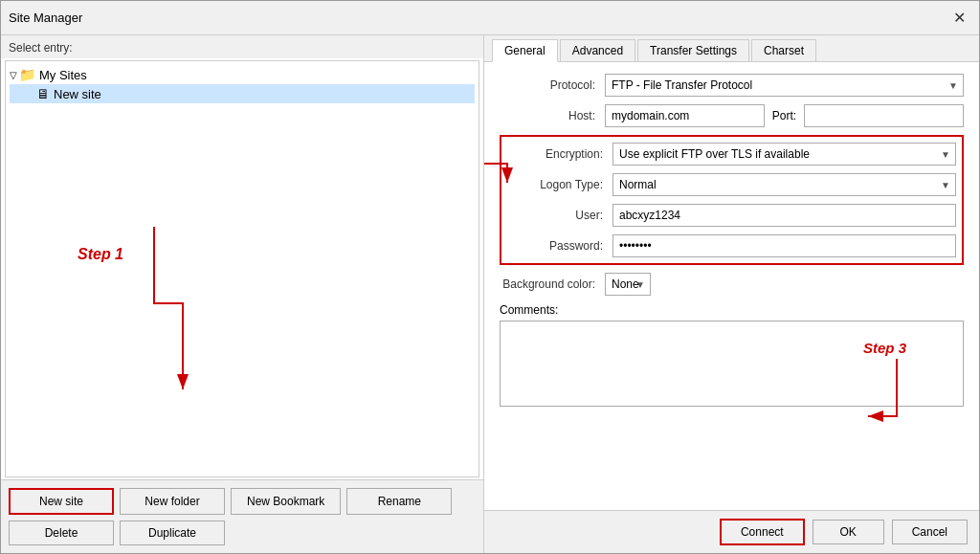 The image size is (980, 554). Describe the element at coordinates (731, 215) in the screenshot. I see `user-row: User:` at that location.